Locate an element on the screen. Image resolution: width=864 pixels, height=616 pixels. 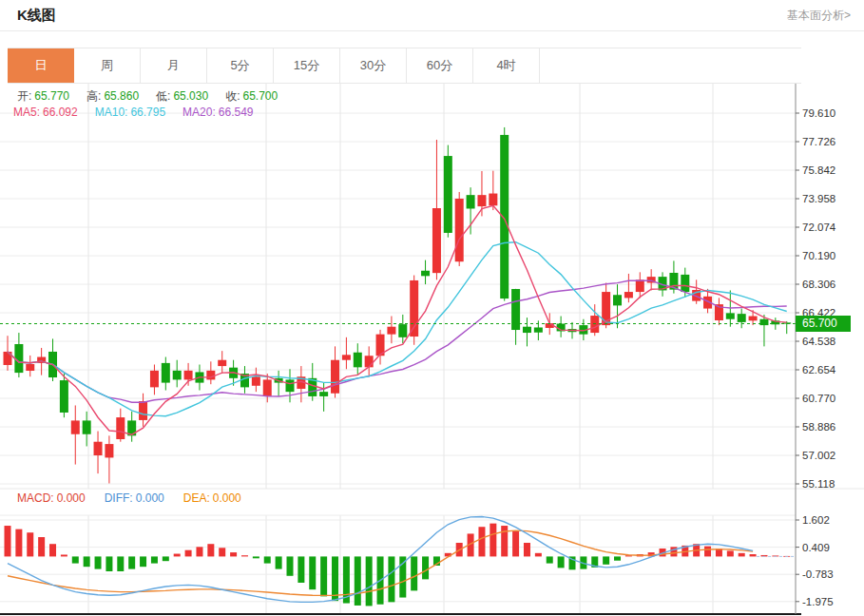
legend-item: 收:65.700 is located at coordinates (251, 97).